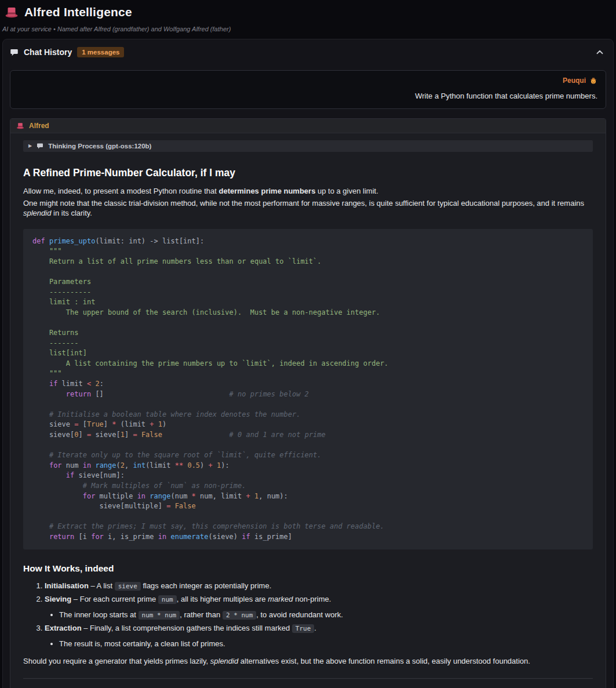  Describe the element at coordinates (308, 678) in the screenshot. I see `divider` at that location.